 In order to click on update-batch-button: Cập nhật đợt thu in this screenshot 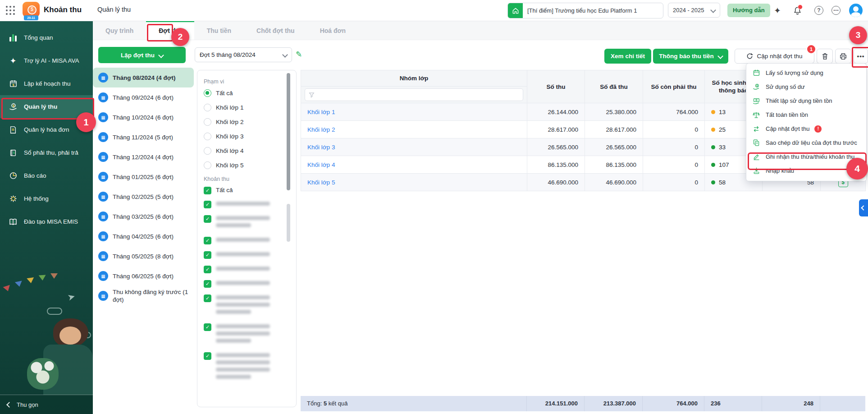, I will do `click(774, 56)`.